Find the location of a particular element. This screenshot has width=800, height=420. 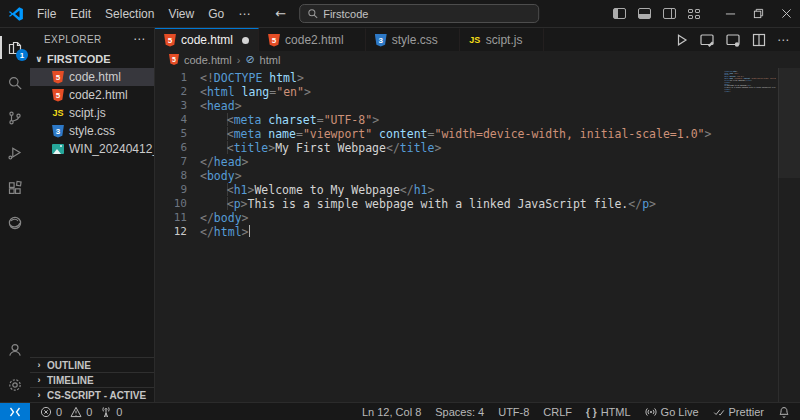

code-line: 4<meta charset="UTF-8"> is located at coordinates (478, 120).